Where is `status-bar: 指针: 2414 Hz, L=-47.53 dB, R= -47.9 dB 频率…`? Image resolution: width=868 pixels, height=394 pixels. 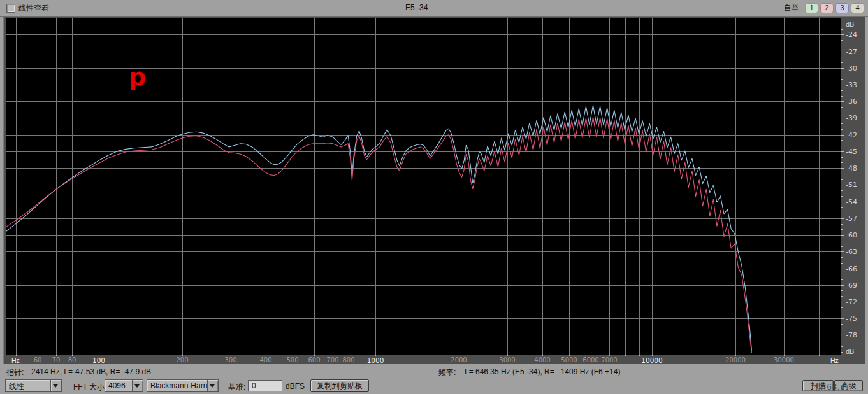 status-bar: 指针: 2414 Hz, L=-47.53 dB, R= -47.9 dB 频率… is located at coordinates (434, 371).